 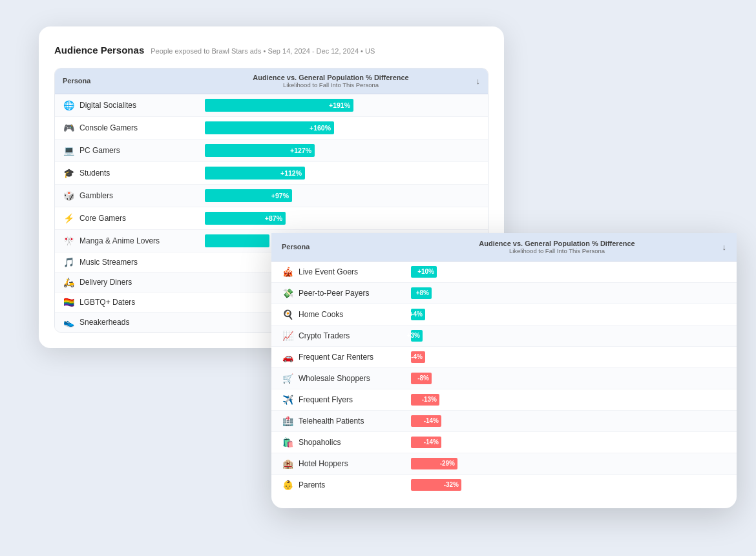 I want to click on table-row: 🛍️ Shopaholics -14%, so click(x=504, y=443).